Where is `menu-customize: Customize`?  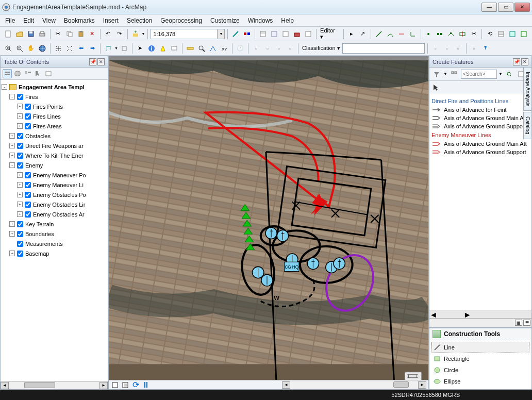
menu-customize: Customize is located at coordinates (225, 21).